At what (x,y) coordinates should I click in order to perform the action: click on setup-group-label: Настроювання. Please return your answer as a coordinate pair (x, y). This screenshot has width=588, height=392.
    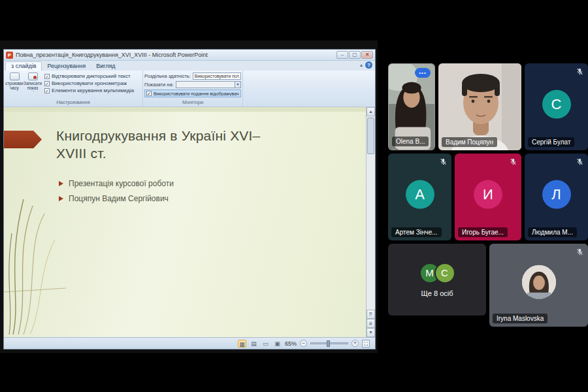
    Looking at the image, I should click on (73, 103).